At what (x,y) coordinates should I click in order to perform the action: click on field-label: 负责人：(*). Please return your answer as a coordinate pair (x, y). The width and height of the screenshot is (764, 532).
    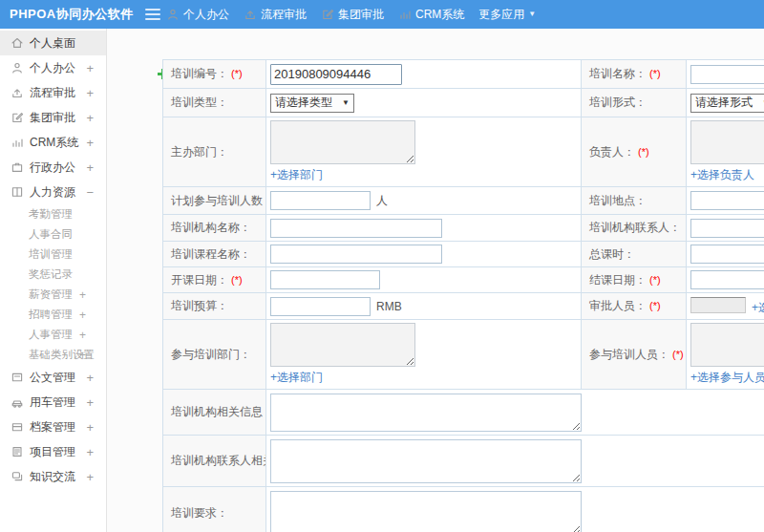
    Looking at the image, I should click on (634, 153).